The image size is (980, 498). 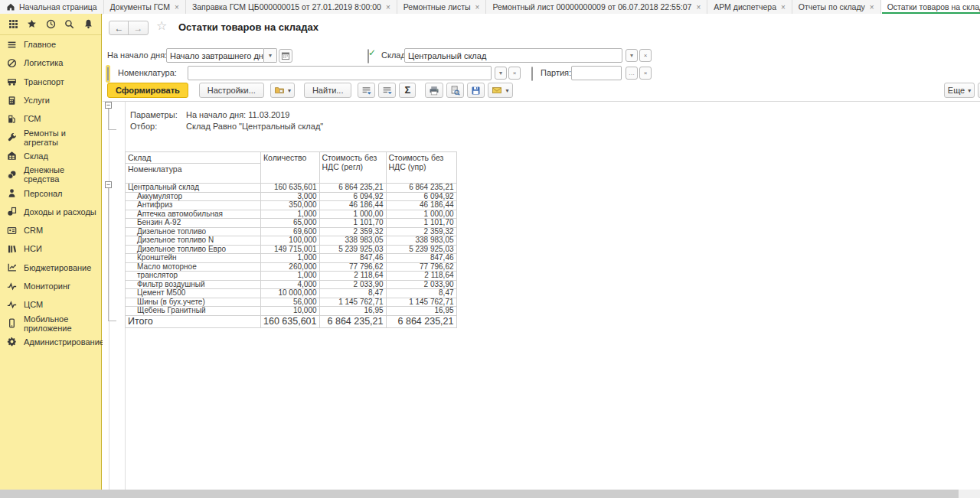 I want to click on report-variants-button: ▾, so click(x=283, y=90).